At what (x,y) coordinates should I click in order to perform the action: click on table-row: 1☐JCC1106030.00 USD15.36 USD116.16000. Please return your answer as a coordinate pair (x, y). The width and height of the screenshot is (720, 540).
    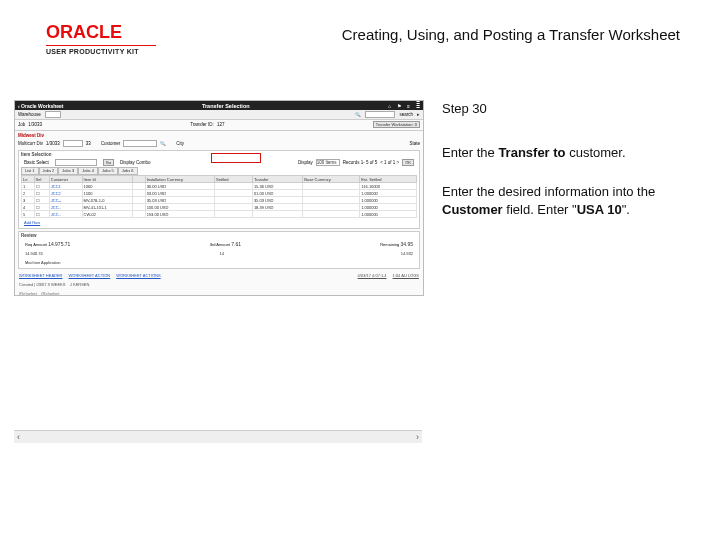
    Looking at the image, I should click on (220, 186).